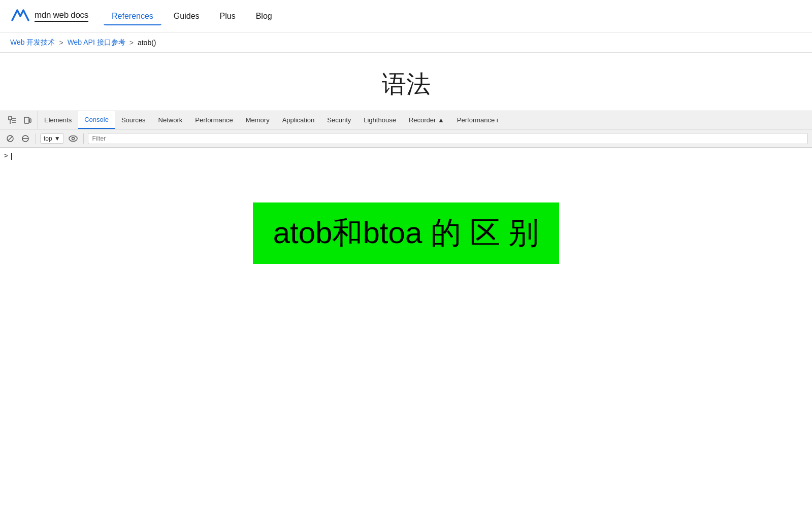 This screenshot has height=507, width=812. What do you see at coordinates (61, 16) in the screenshot?
I see `mdn-logo-text: mdn web docs` at bounding box center [61, 16].